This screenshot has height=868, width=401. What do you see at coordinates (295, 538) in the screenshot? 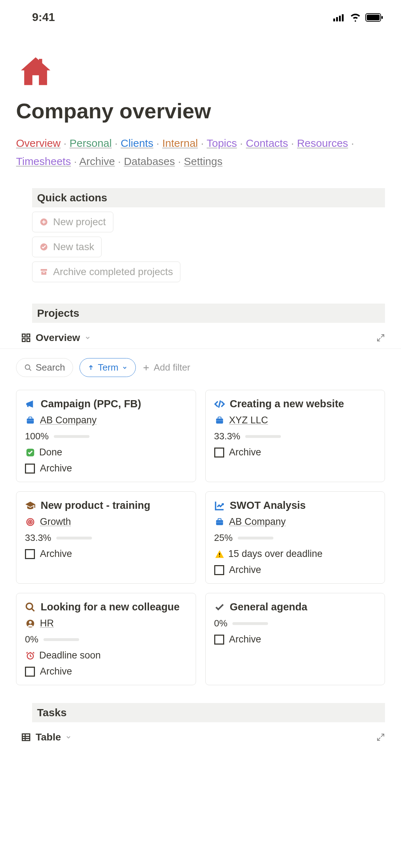
I see `card-progress: 25%` at bounding box center [295, 538].